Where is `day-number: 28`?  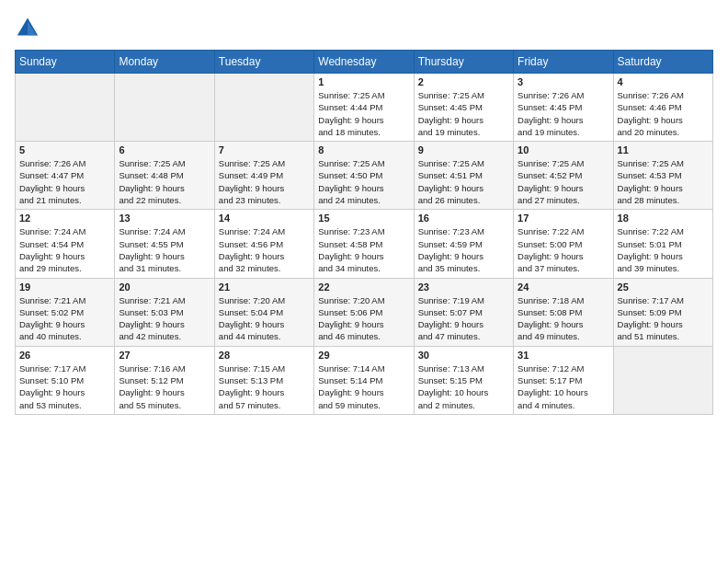
day-number: 28 is located at coordinates (265, 355).